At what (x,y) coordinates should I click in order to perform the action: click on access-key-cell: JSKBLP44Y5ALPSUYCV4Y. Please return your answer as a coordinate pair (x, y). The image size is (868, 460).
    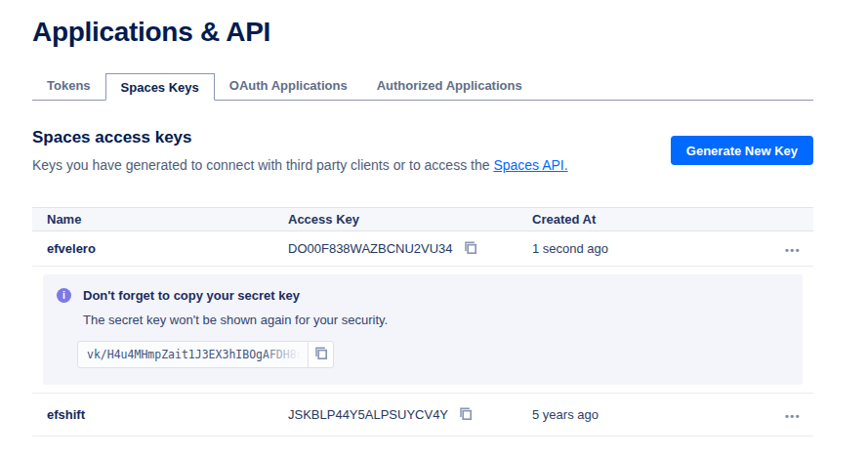
    Looking at the image, I should click on (410, 415).